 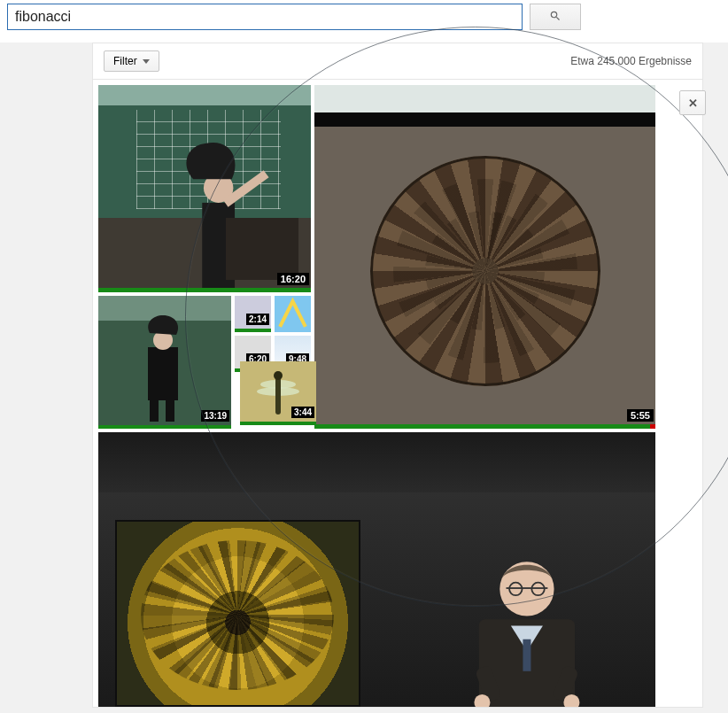 What do you see at coordinates (640, 415) in the screenshot?
I see `duration-badge: 5:55` at bounding box center [640, 415].